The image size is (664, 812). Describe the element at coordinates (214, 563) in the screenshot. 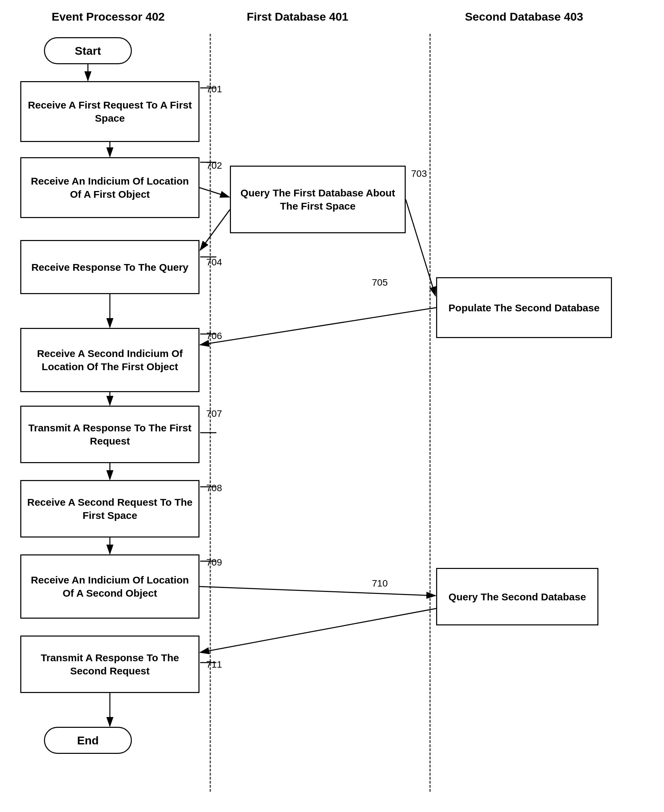

I see `label-709: 709` at that location.